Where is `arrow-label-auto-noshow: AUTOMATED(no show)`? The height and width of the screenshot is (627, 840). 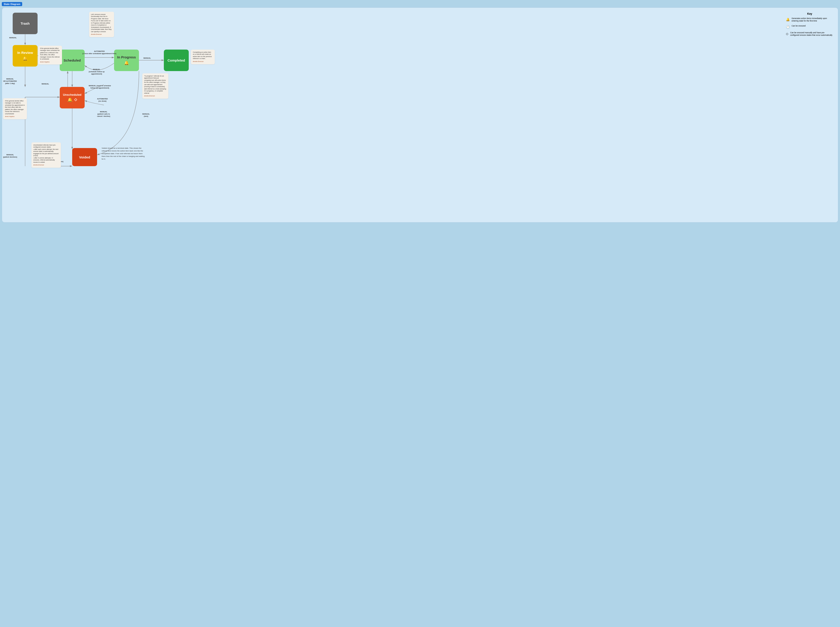
arrow-label-auto-noshow: AUTOMATED(no show) is located at coordinates (102, 100).